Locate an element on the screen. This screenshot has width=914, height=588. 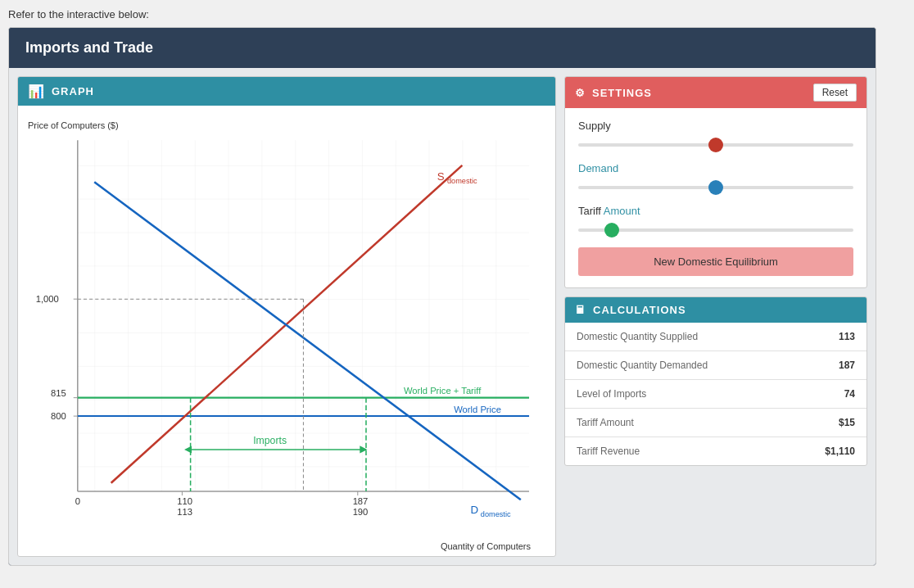
calc-row-value: 74 is located at coordinates (814, 395).